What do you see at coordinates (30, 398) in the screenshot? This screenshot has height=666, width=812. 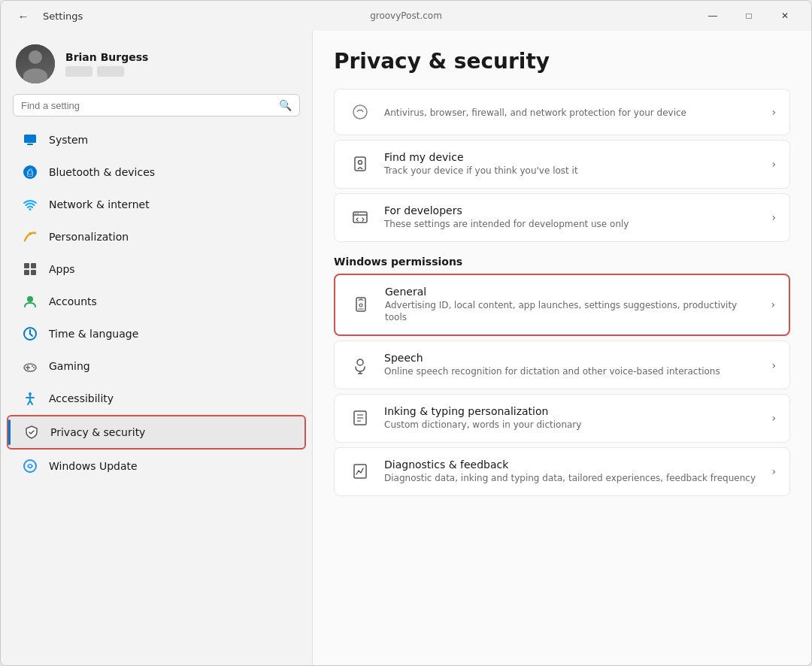 I see `accessibility-icon` at bounding box center [30, 398].